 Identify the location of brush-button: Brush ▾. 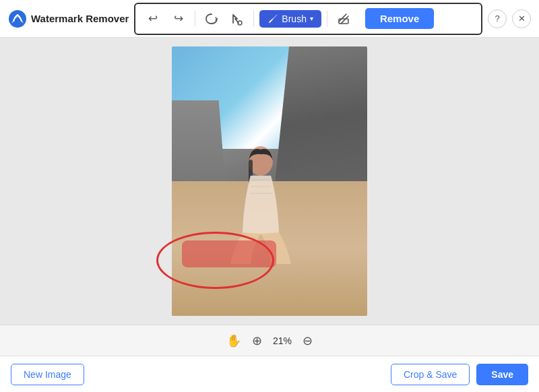
(290, 19).